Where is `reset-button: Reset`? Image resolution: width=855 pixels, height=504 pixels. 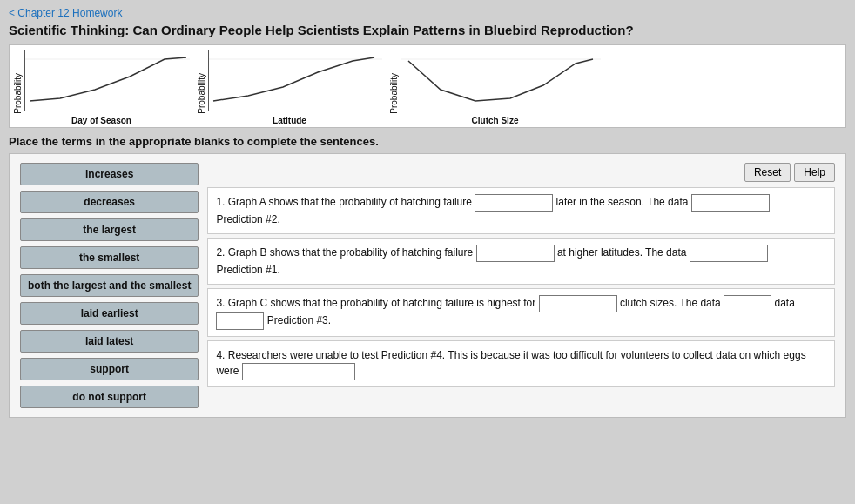 reset-button: Reset is located at coordinates (768, 172).